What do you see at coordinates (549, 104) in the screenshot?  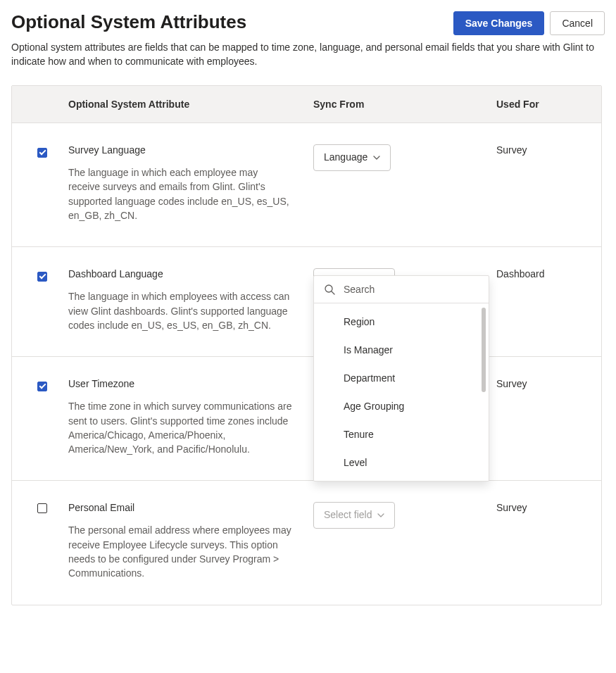 I see `column-header-used-for: Used For` at bounding box center [549, 104].